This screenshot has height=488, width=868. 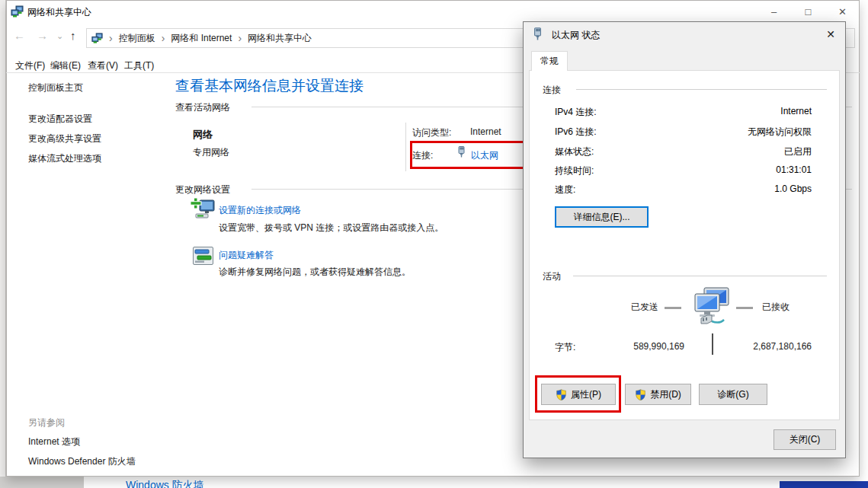 I want to click on bytes-divider, so click(x=713, y=344).